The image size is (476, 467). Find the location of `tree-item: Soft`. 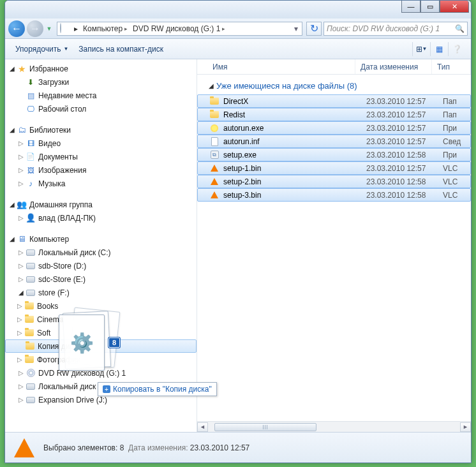

tree-item: Soft is located at coordinates (43, 333).